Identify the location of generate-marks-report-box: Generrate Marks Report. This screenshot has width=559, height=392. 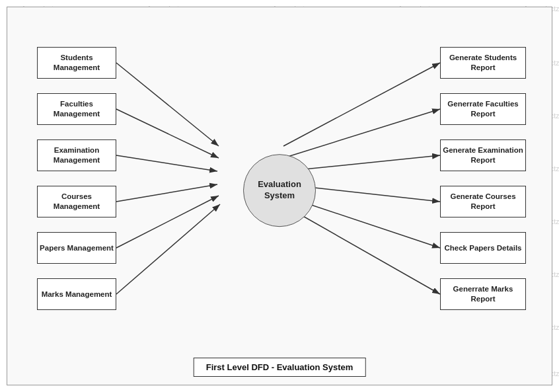
(483, 294).